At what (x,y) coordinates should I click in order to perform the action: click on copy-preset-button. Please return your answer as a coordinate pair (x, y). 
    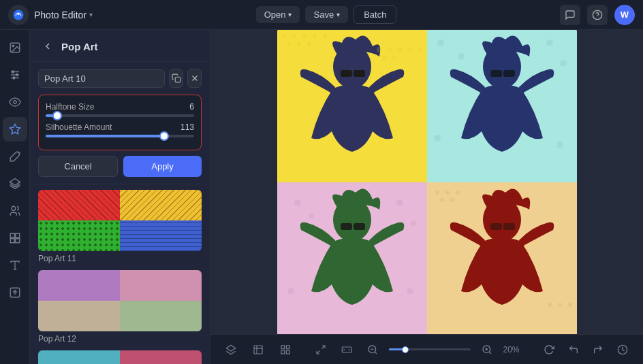
    Looking at the image, I should click on (176, 78).